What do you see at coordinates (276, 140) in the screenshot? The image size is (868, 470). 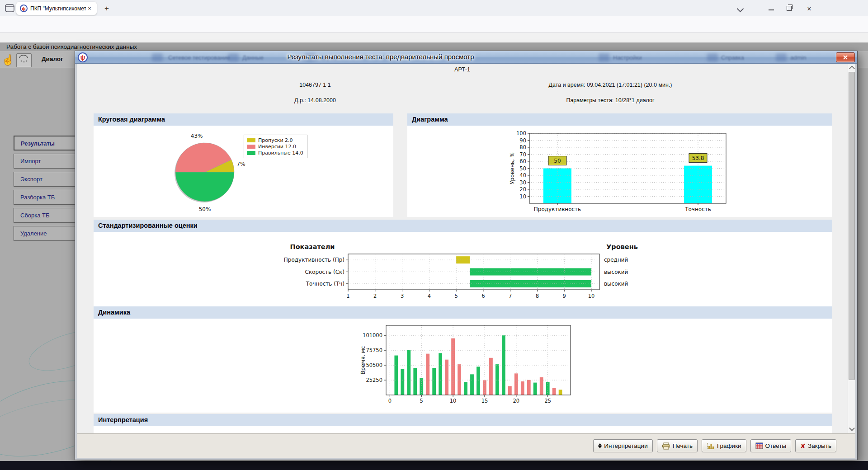 I see `legend-label: Пропуски 2.0` at bounding box center [276, 140].